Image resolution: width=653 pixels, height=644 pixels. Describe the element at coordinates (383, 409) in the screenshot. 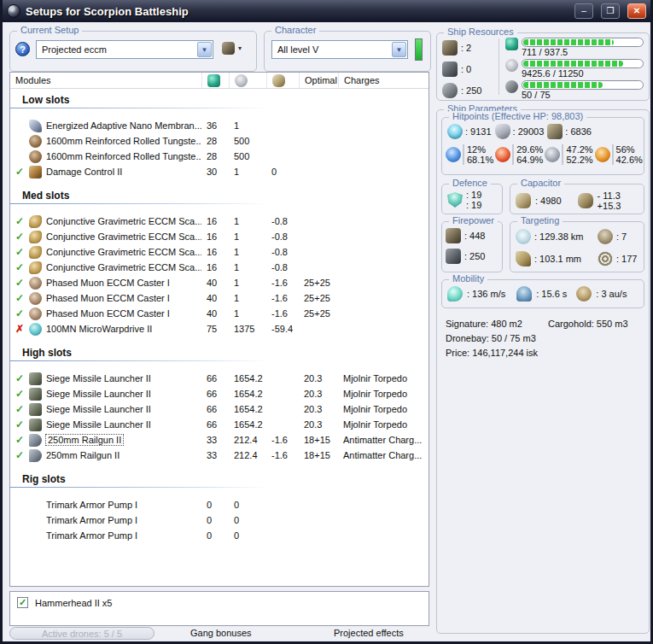

I see `charges-value: Mjolnir Torpedo` at that location.